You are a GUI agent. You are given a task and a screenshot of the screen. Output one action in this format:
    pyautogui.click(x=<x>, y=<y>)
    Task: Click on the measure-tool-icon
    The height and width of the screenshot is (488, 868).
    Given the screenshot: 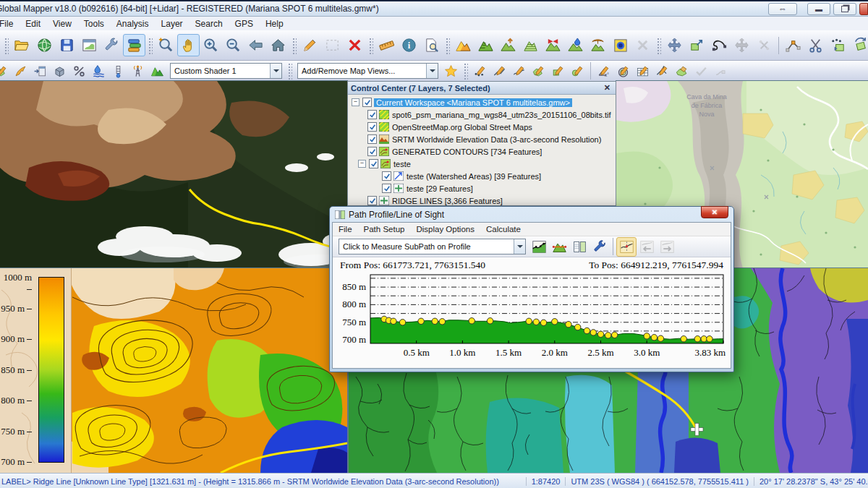 What is the action you would take?
    pyautogui.click(x=386, y=45)
    